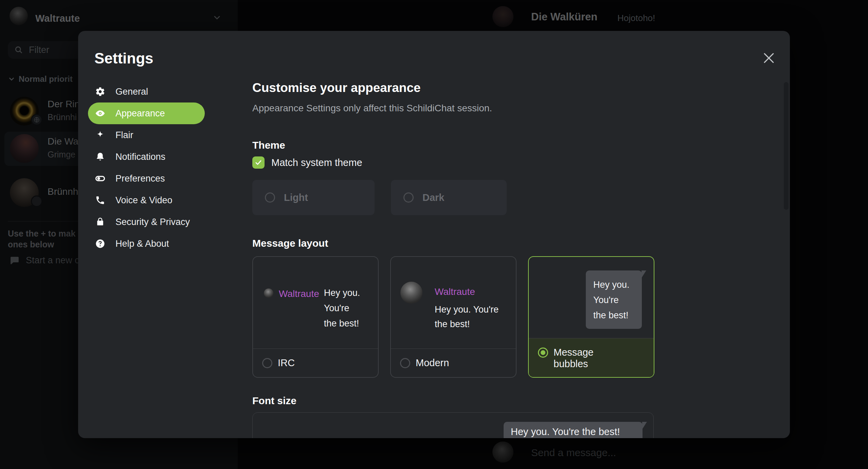 The width and height of the screenshot is (868, 469). What do you see at coordinates (146, 135) in the screenshot?
I see `menu-item-flair: Flair` at bounding box center [146, 135].